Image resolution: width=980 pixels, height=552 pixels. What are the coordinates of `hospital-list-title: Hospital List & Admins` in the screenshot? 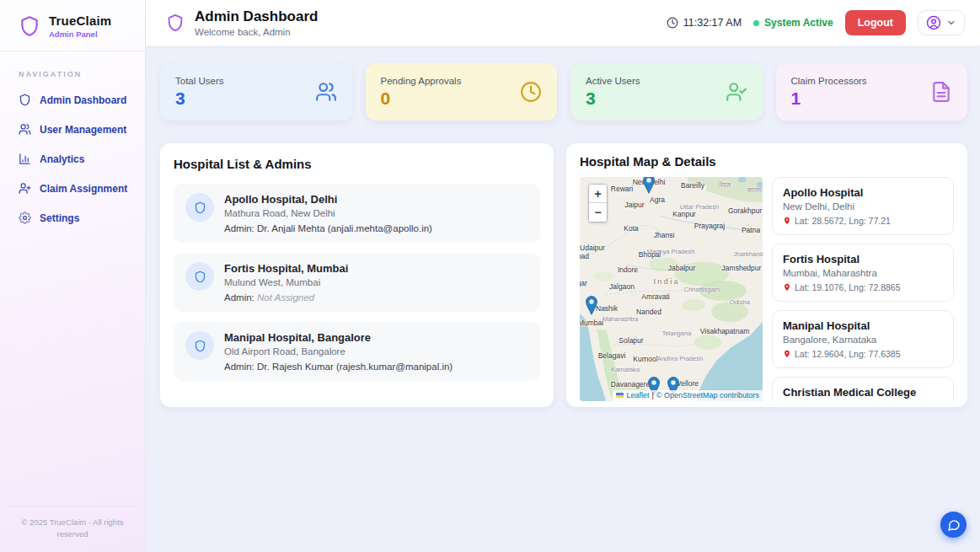 It's located at (357, 163).